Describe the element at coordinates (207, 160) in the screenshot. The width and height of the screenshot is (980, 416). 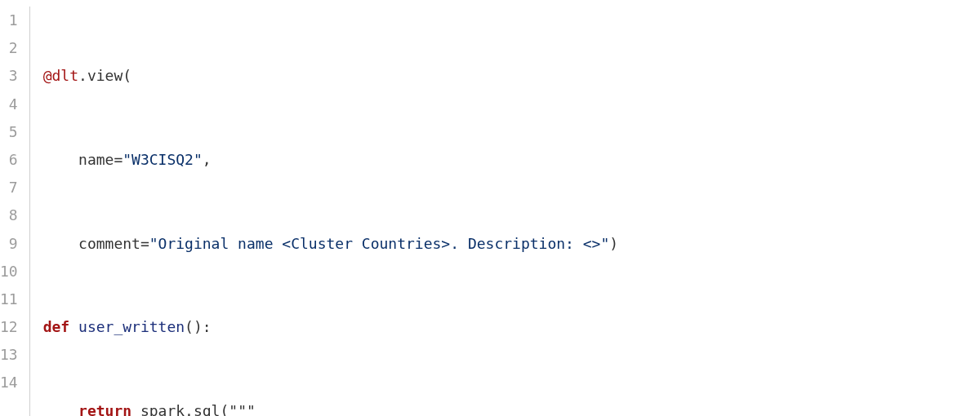
I see `punct-token: ,` at that location.